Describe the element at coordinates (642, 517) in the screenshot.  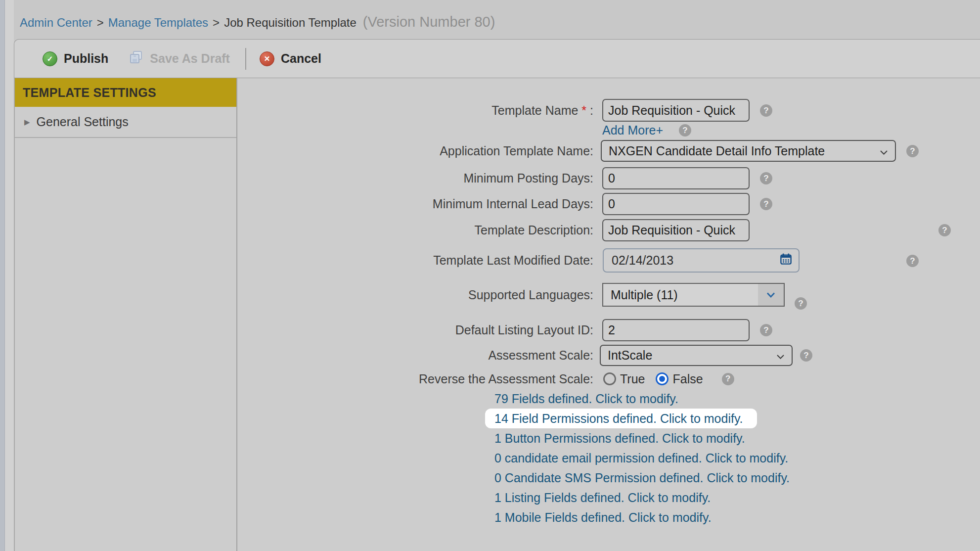
I see `mobile-fields-defined-link: 1 Mobile Fields defined. Click to modify…` at that location.